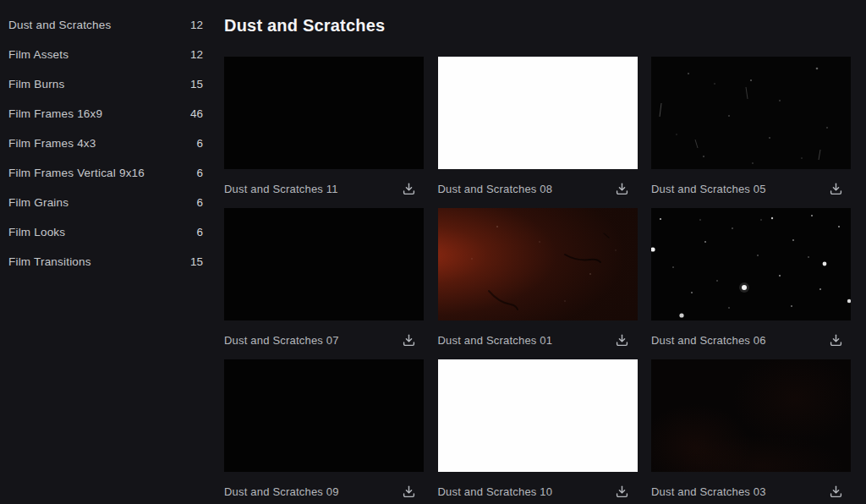  What do you see at coordinates (324, 431) in the screenshot?
I see `asset-card: Dust and Scratches 09` at bounding box center [324, 431].